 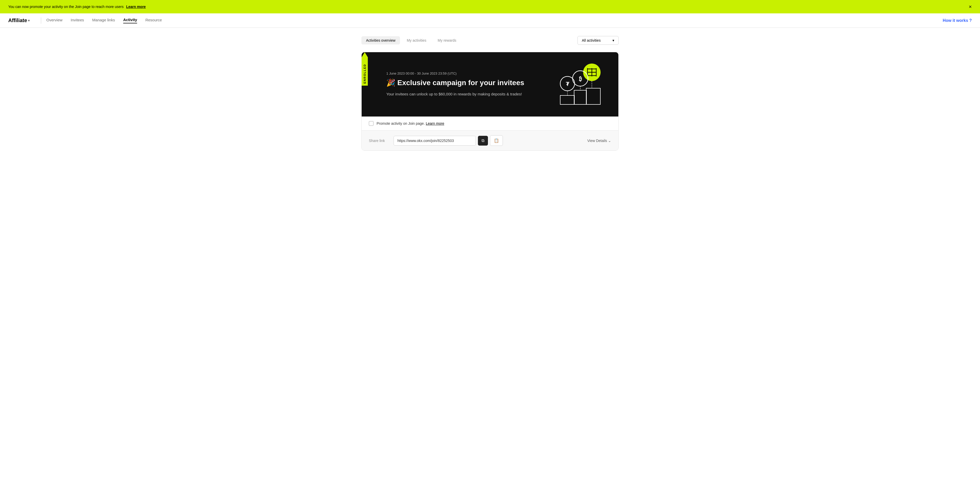 I want to click on tab-my-activities: My activities, so click(x=416, y=40).